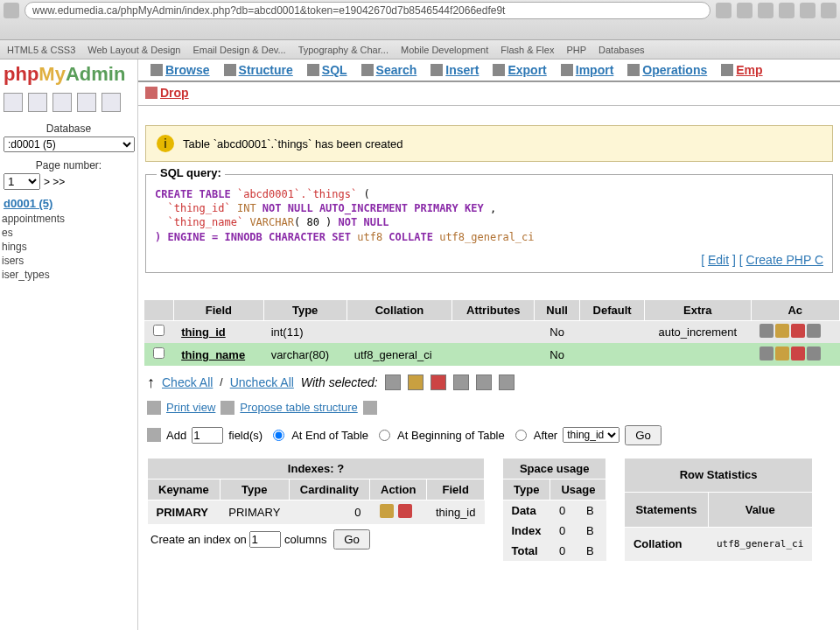 This screenshot has width=840, height=630. I want to click on indexes-table: Indexes: ? Keyname Type Cardinality Acti…, so click(316, 491).